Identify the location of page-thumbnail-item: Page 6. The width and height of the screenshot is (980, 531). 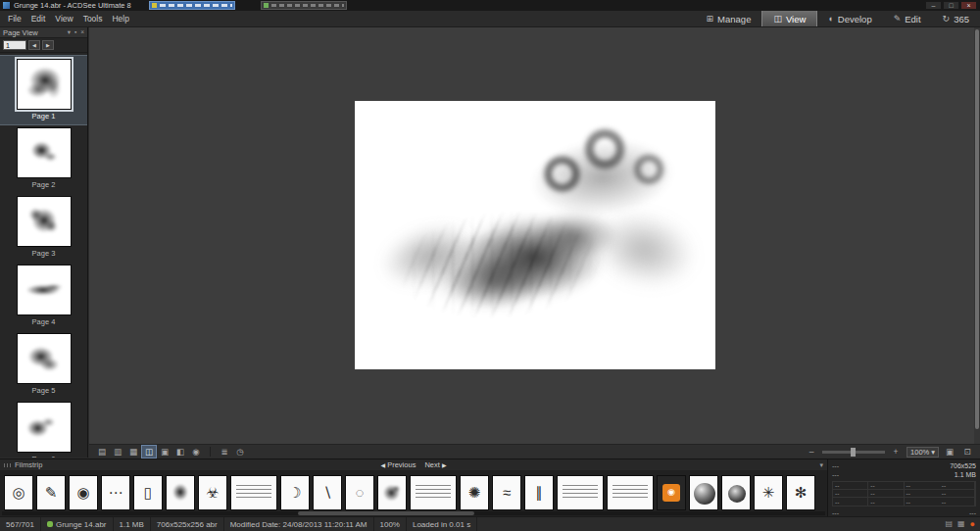
(43, 428).